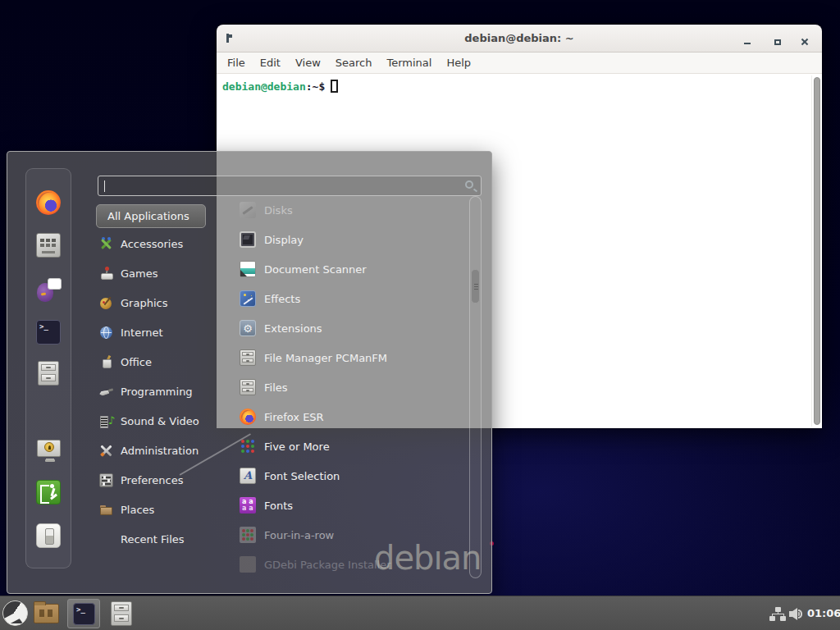 This screenshot has width=840, height=630. Describe the element at coordinates (48, 203) in the screenshot. I see `favorite-firefox` at that location.